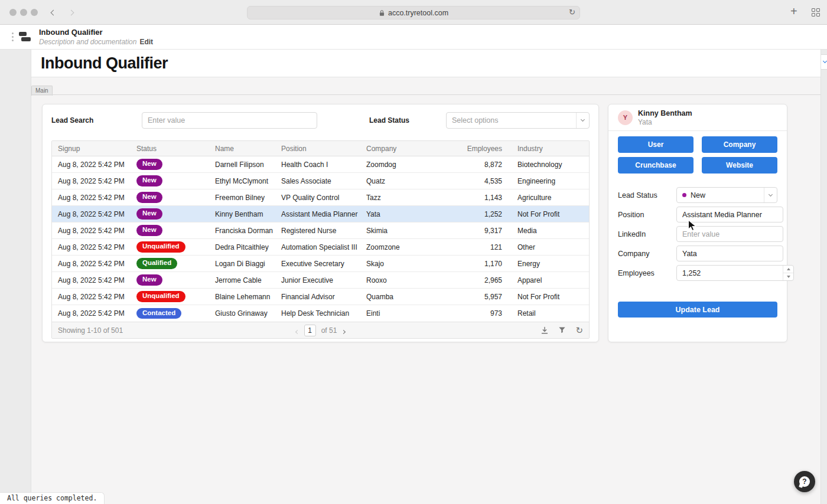 The image size is (827, 504). What do you see at coordinates (794, 12) in the screenshot?
I see `new-tab-icon: +` at bounding box center [794, 12].